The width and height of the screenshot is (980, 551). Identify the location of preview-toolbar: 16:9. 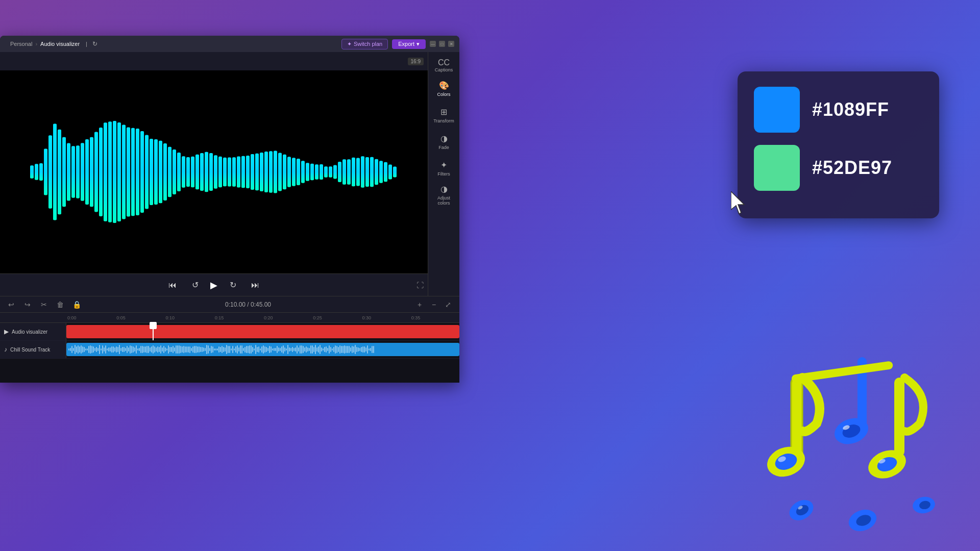
(214, 61).